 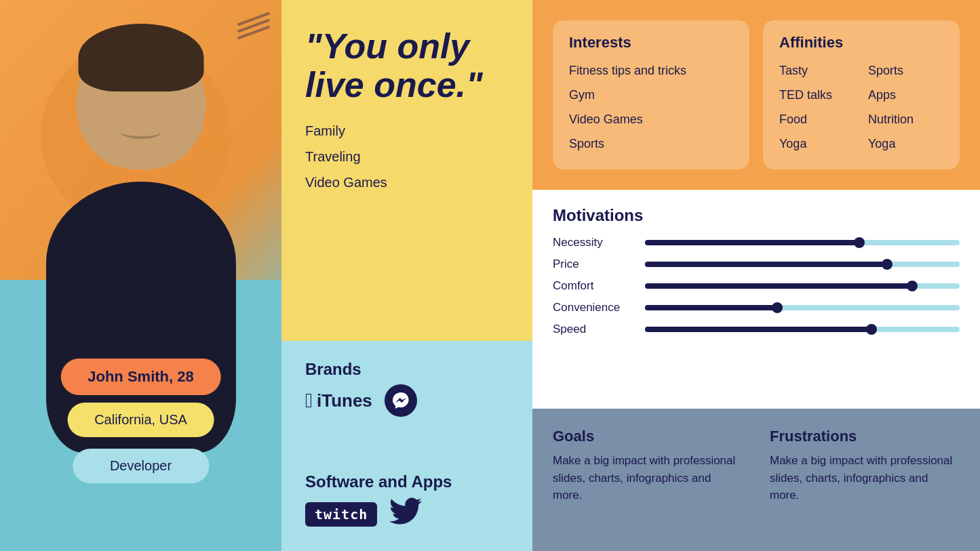 I want to click on affinities-title: Affinities, so click(x=861, y=43).